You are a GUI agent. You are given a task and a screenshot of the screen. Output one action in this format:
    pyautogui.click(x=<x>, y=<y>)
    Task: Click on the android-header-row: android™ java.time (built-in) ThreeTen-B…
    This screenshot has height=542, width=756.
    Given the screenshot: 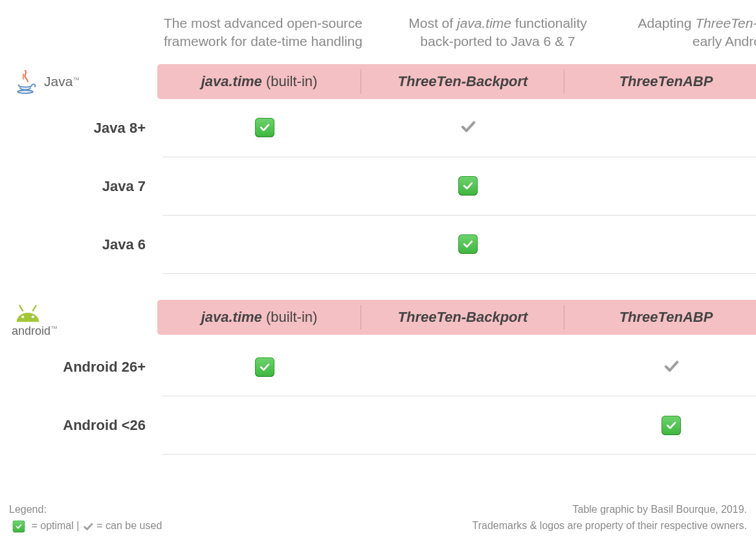 What is the action you would take?
    pyautogui.click(x=378, y=319)
    